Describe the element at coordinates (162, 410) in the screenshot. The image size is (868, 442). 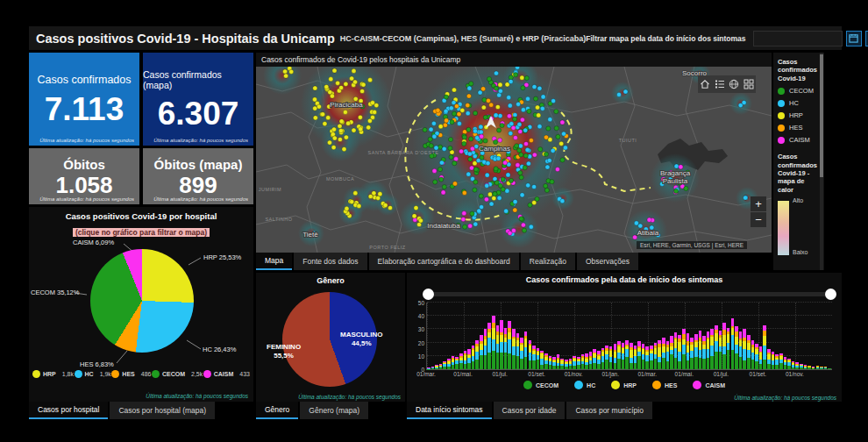
I see `hospital-tab-1: Casos por hospital (mapa)` at that location.